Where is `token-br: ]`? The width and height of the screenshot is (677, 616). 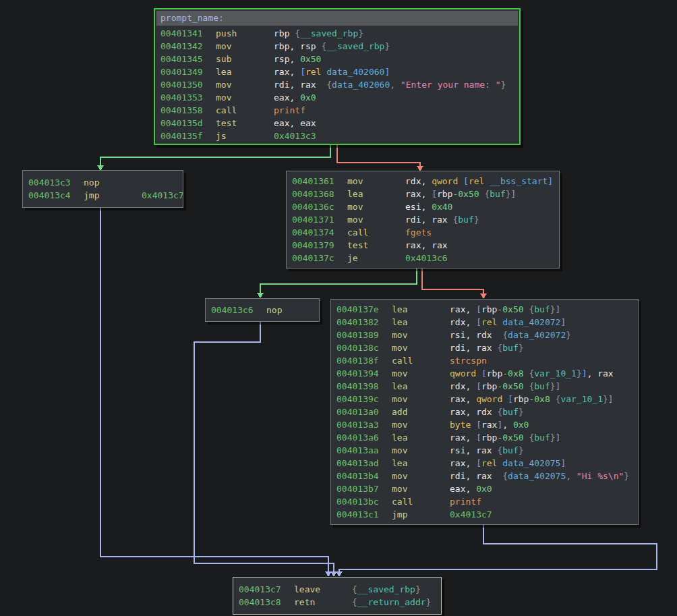 token-br: ] is located at coordinates (558, 437).